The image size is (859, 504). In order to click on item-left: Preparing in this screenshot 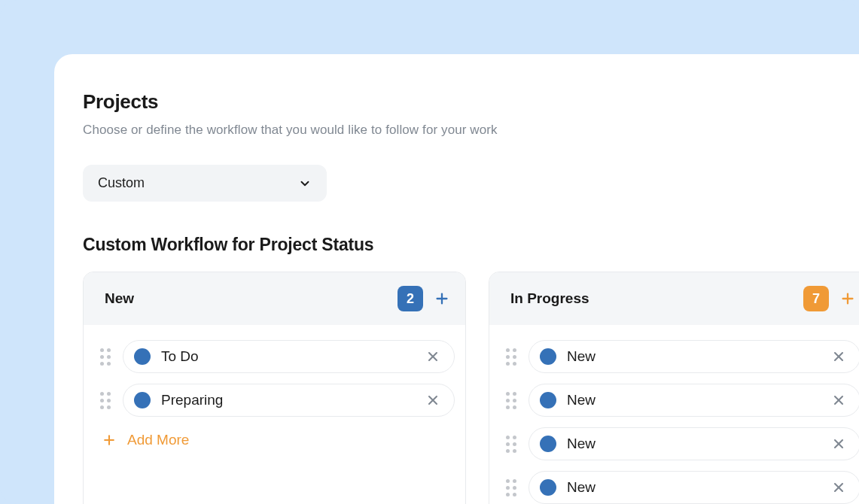, I will do `click(178, 400)`.